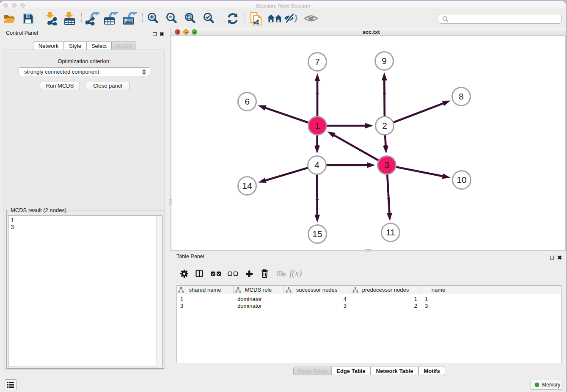 Image resolution: width=567 pixels, height=392 pixels. I want to click on svg-text: 6, so click(247, 102).